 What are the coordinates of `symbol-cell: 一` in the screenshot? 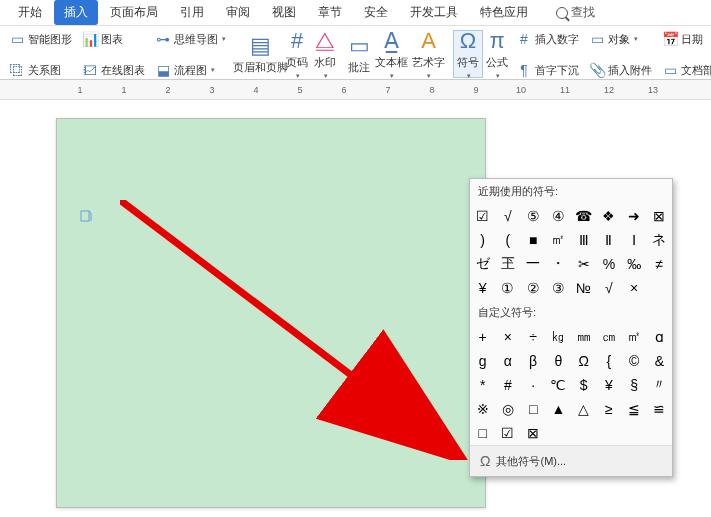 It's located at (534, 264).